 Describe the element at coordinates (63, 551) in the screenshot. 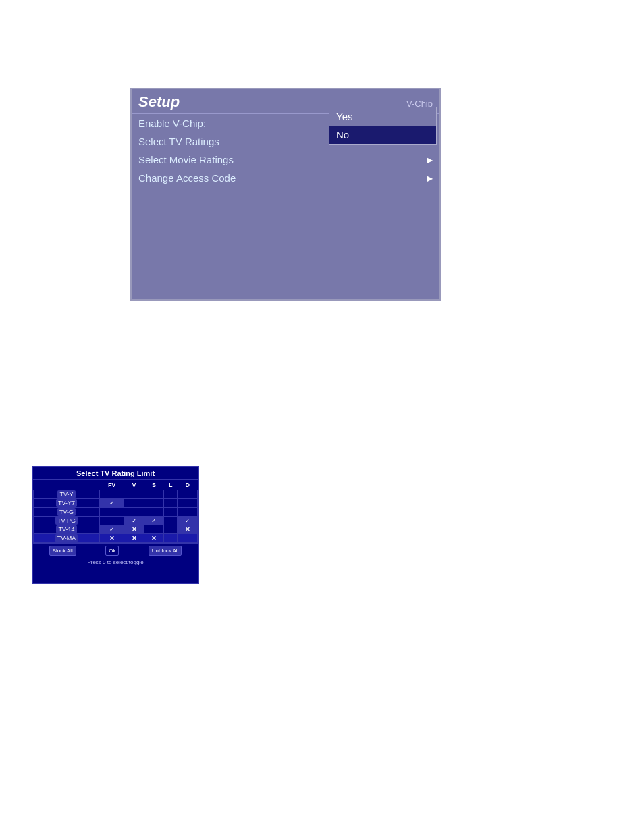

I see `block-all-button: Block All` at that location.